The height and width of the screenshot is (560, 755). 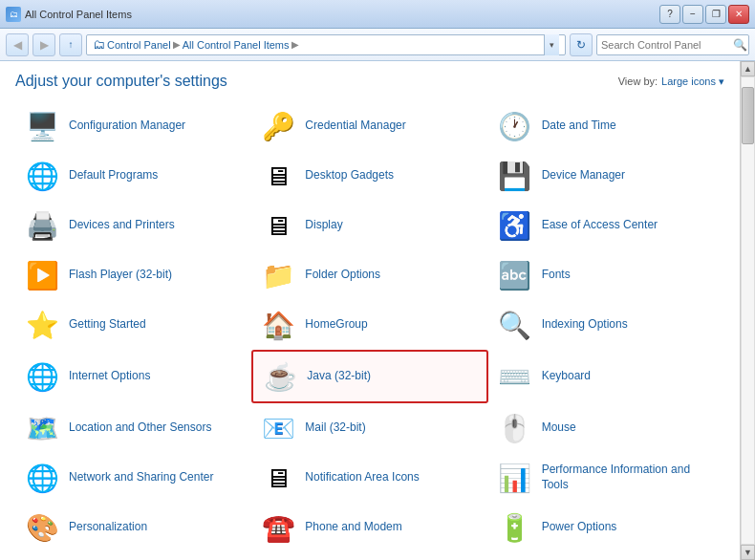 I want to click on getting-started-label: Getting Started, so click(x=107, y=325).